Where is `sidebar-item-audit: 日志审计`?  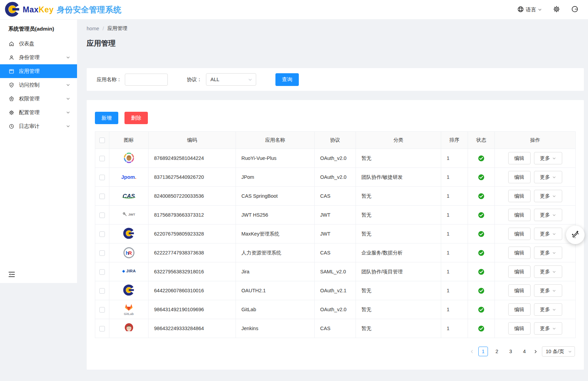
sidebar-item-audit: 日志审计 is located at coordinates (39, 126).